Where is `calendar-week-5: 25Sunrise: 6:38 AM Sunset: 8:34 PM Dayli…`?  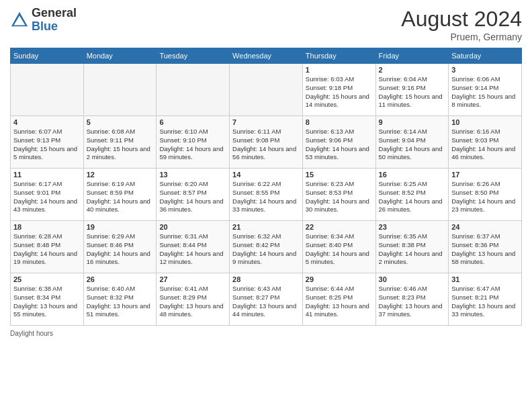
calendar-week-5: 25Sunrise: 6:38 AM Sunset: 8:34 PM Dayli… is located at coordinates (266, 300).